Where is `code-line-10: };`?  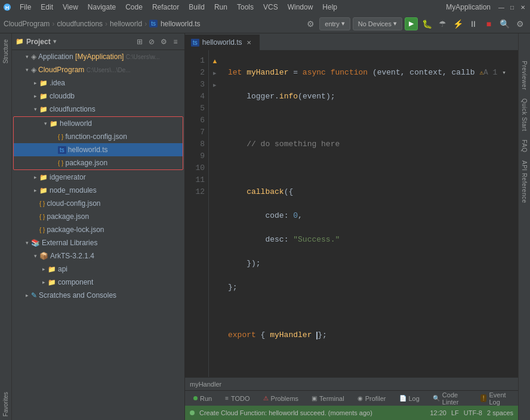 code-line-10: }; is located at coordinates (371, 288).